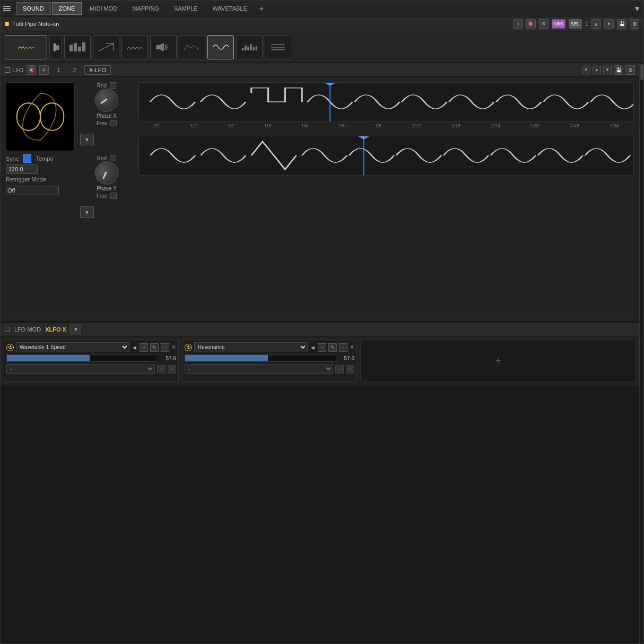 The width and height of the screenshot is (644, 644). What do you see at coordinates (416, 126) in the screenshot?
I see `rate-1-12: 1/12` at bounding box center [416, 126].